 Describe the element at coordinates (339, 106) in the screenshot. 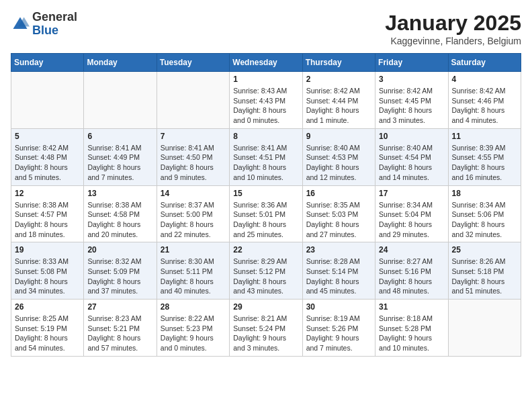

I see `day-info: Sunrise: 8:42 AM Sunset: 4:44 PM Dayligh…` at that location.